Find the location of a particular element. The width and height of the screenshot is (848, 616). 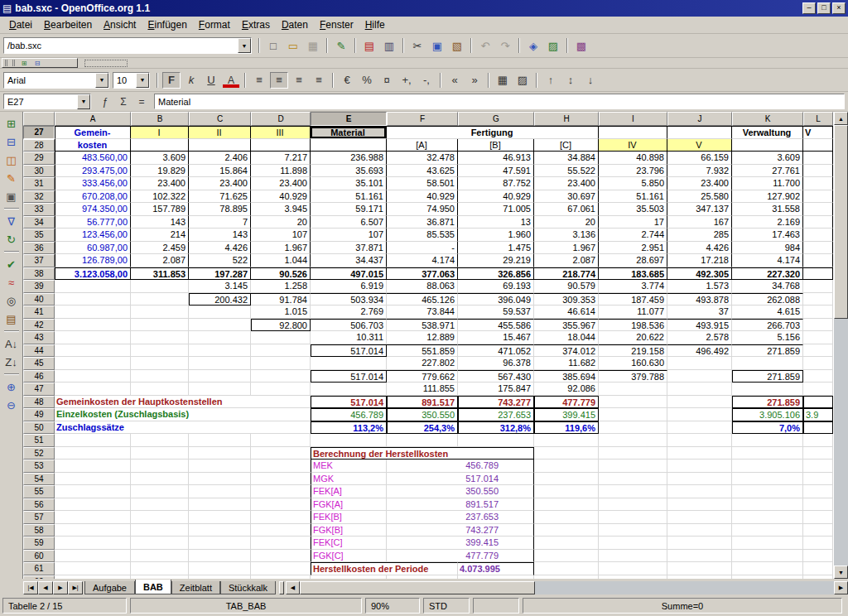

cell-F48: 891.517 is located at coordinates (422, 402).